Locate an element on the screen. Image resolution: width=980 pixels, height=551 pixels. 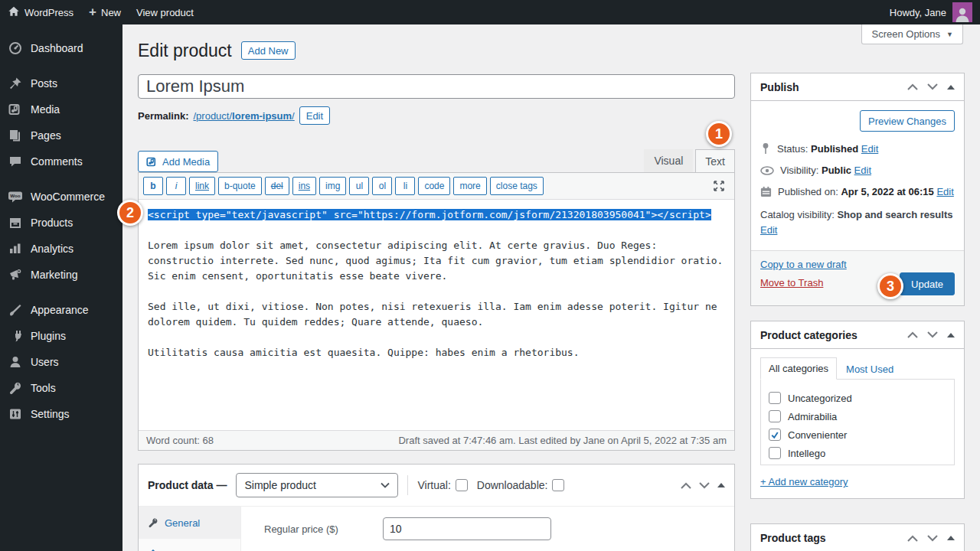
product-tags-box: Product tags is located at coordinates (858, 537).